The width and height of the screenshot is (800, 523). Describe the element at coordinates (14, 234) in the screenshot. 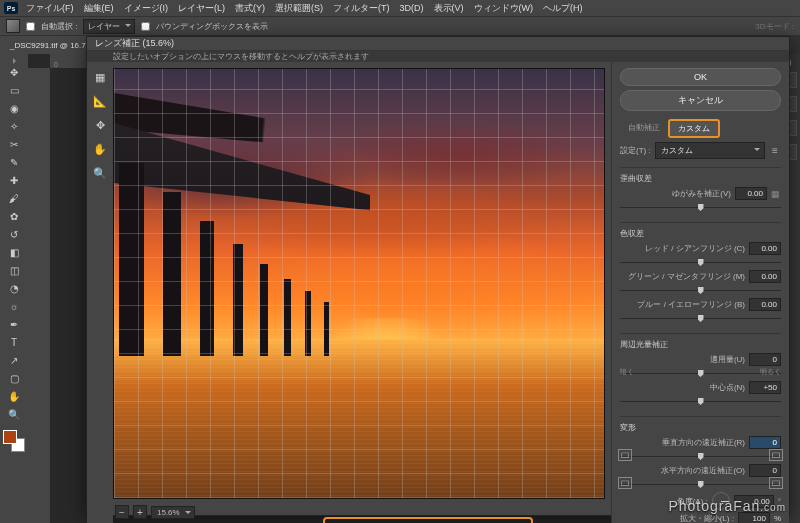

I see `history-brush-tool-icon: ↺` at that location.